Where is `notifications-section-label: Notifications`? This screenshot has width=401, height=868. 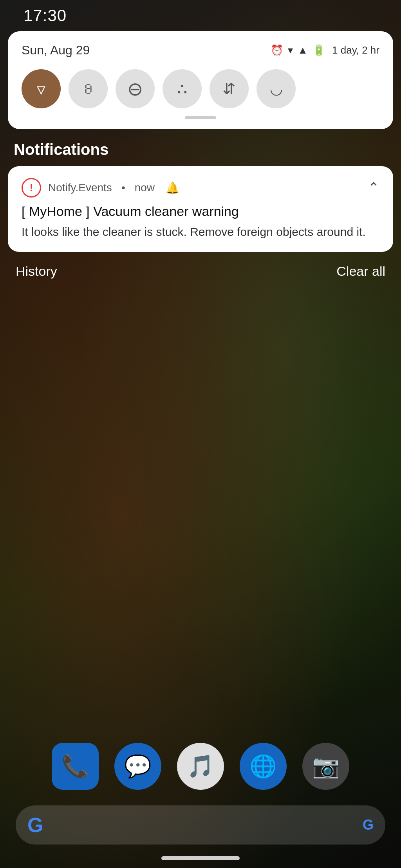
notifications-section-label: Notifications is located at coordinates (200, 148).